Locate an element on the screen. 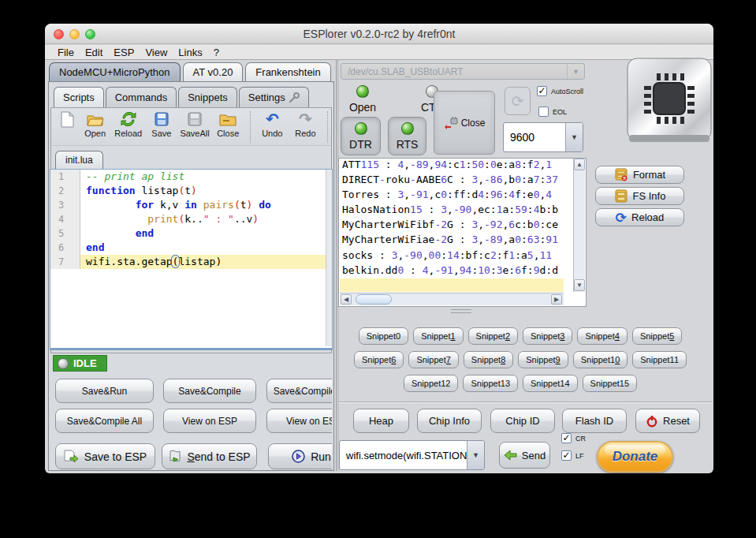 This screenshot has width=756, height=538. scroll-down-icon: ▼ is located at coordinates (579, 286).